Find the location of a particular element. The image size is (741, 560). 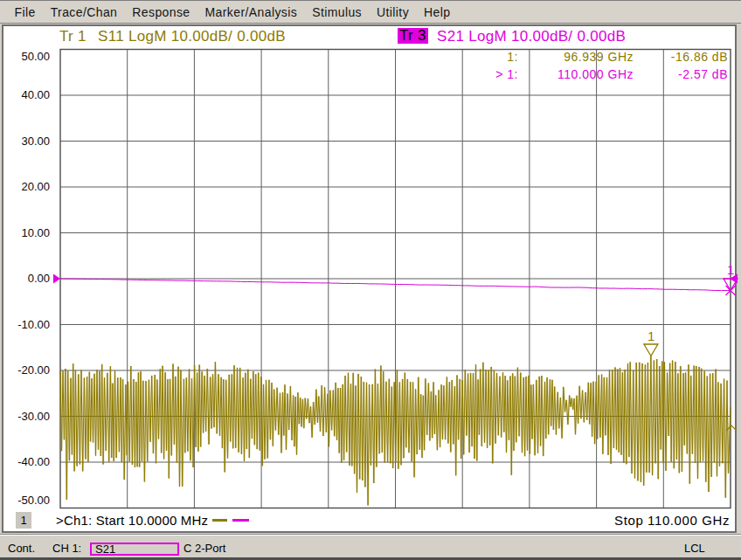

sweep-start-label: >Ch1: Start 10.0000 MHz is located at coordinates (132, 521).